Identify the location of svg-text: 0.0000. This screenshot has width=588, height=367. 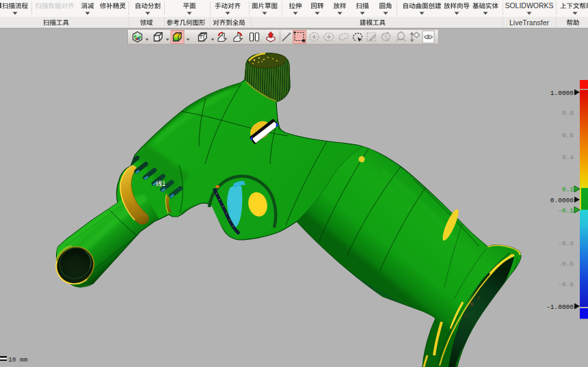
(562, 201).